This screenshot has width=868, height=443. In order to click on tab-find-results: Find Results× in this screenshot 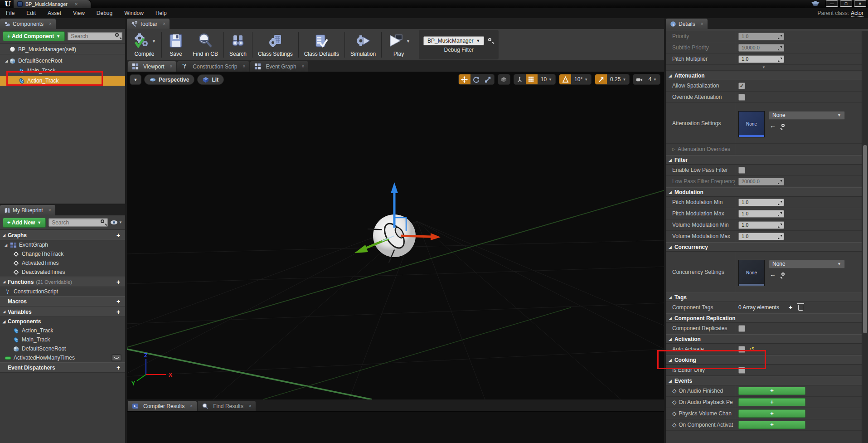, I will do `click(227, 406)`.